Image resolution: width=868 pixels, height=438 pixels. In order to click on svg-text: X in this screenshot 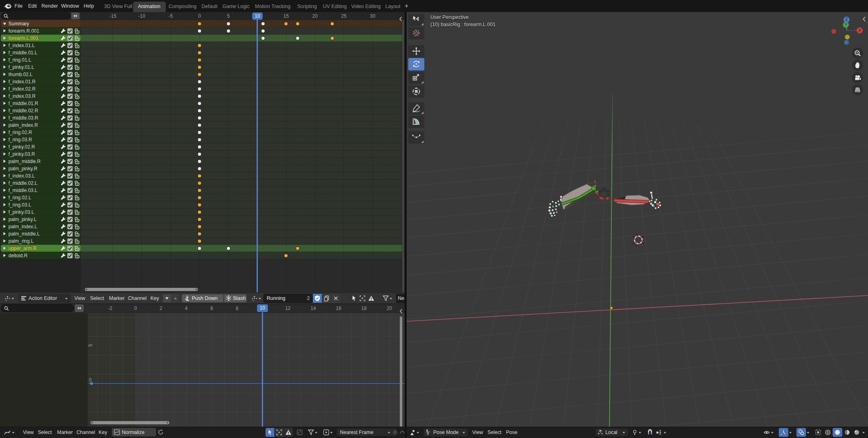, I will do `click(860, 31)`.